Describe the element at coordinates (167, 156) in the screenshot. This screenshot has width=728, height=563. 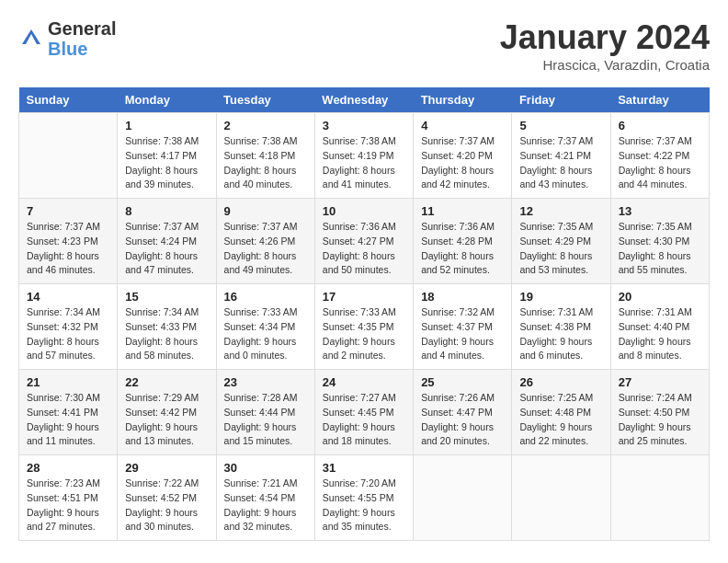
I see `calendar-cell: 1Sunrise: 7:38 AMSunset: 4:17 PMDaylight…` at that location.